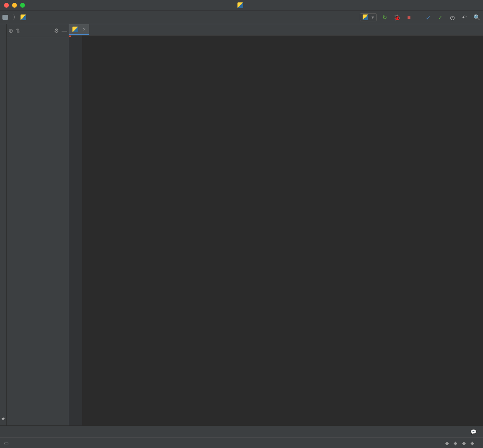 The width and height of the screenshot is (483, 448). I want to click on bottom-tool-bar: 💬, so click(242, 431).